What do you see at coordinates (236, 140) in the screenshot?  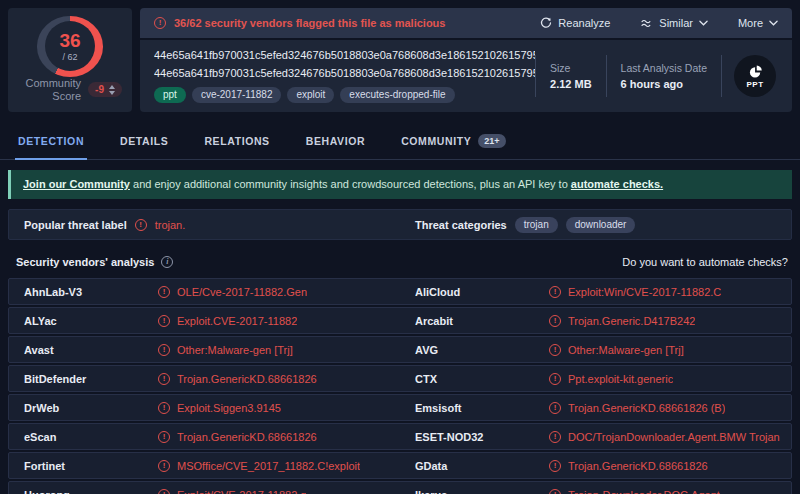 I see `tab-relations: RELATIONS` at bounding box center [236, 140].